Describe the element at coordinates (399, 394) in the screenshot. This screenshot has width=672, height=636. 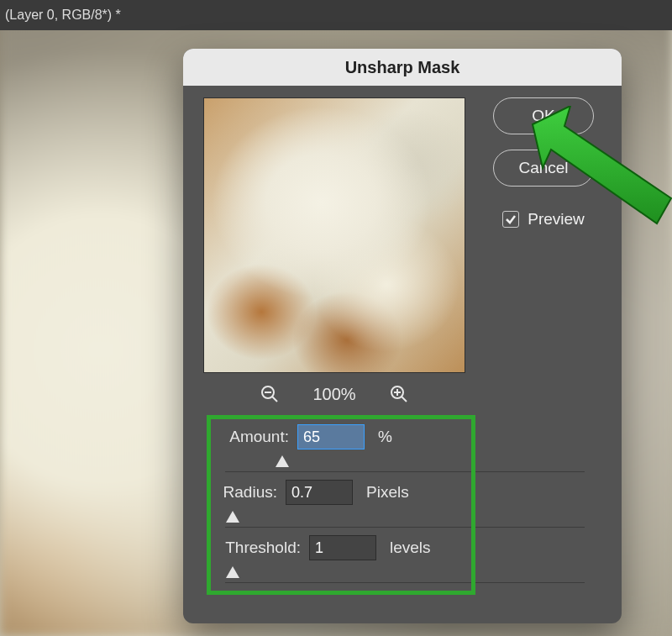
I see `zoom-in-icon` at that location.